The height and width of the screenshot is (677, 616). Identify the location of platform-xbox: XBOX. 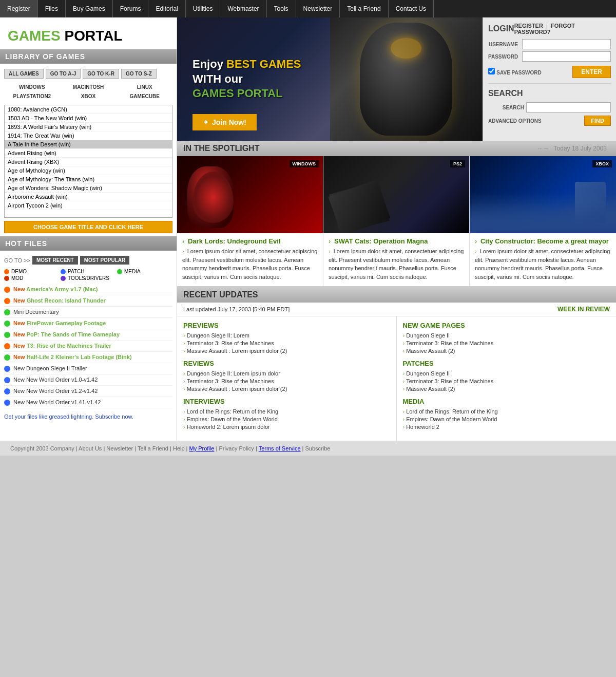
(88, 97).